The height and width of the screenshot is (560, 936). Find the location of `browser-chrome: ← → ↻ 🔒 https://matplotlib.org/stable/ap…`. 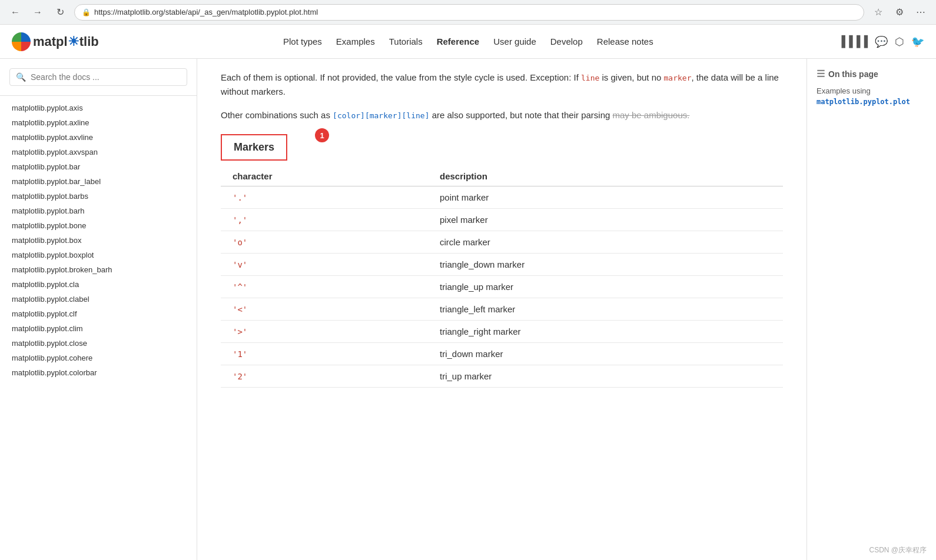

browser-chrome: ← → ↻ 🔒 https://matplotlib.org/stable/ap… is located at coordinates (468, 12).